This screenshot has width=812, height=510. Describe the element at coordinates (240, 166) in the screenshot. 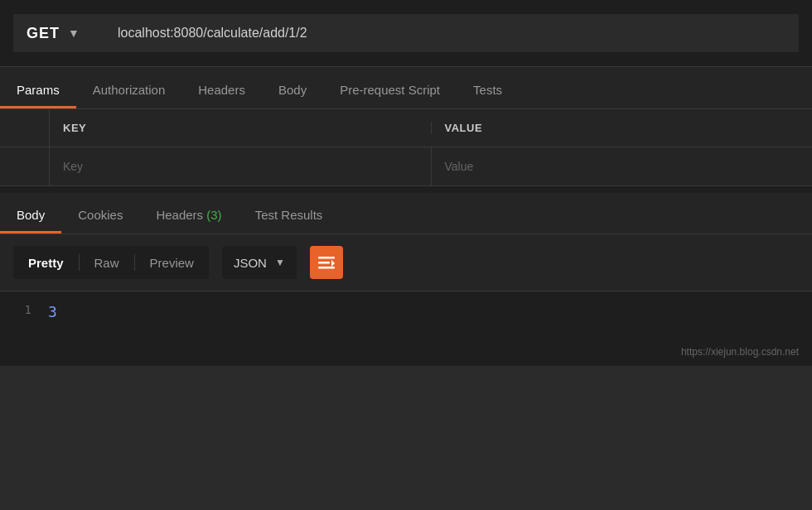

I see `row-key-input: Key` at that location.